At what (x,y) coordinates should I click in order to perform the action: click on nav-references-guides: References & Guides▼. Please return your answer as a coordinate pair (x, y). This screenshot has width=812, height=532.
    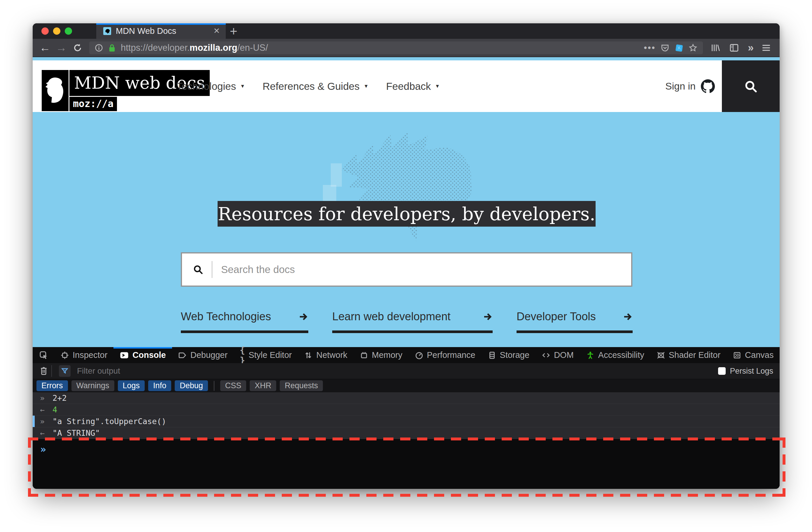
    Looking at the image, I should click on (316, 86).